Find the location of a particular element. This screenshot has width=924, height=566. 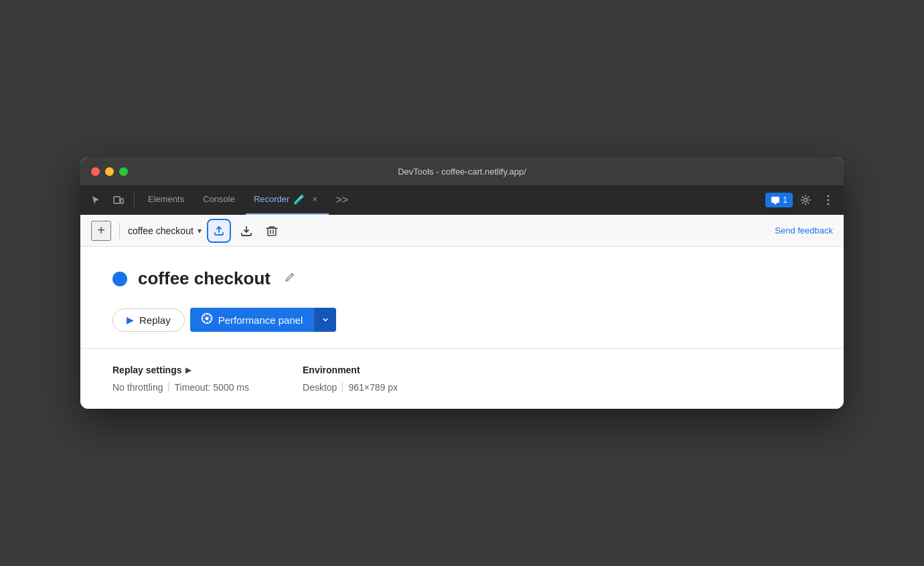

notification-button: 1 is located at coordinates (779, 200).